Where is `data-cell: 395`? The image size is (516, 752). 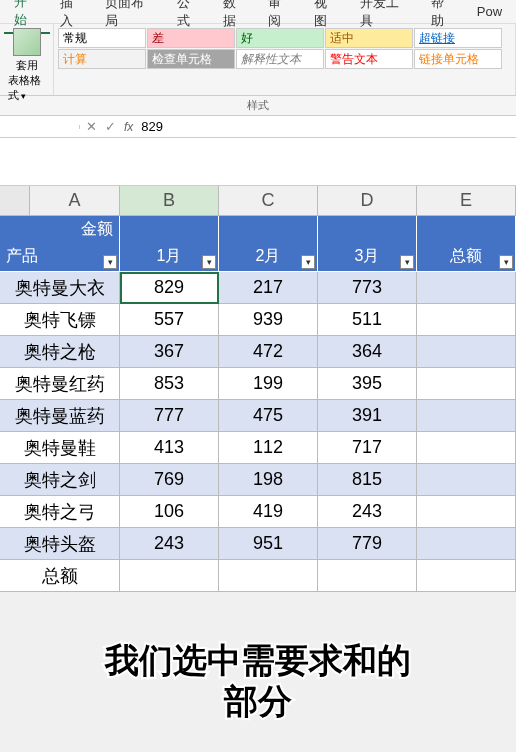 data-cell: 395 is located at coordinates (368, 384).